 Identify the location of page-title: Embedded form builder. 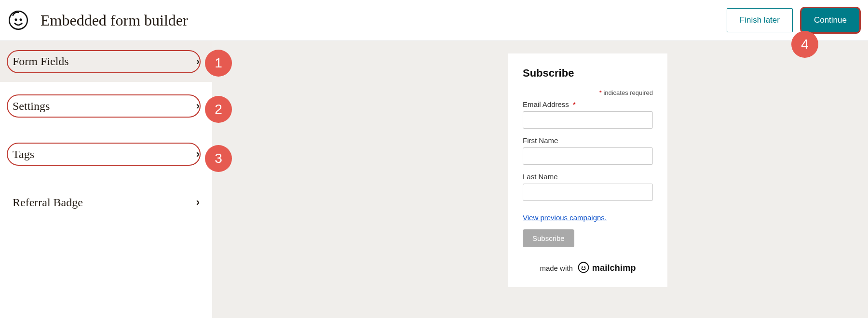
(114, 20).